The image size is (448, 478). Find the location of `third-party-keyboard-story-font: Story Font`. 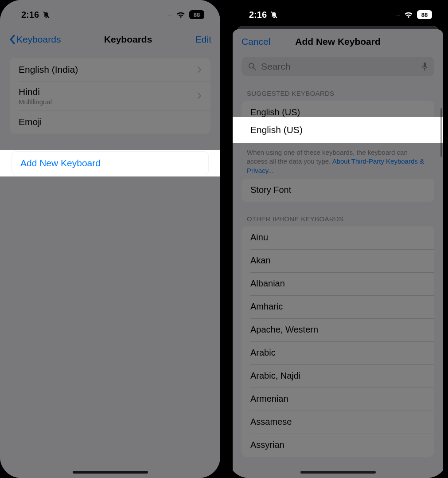

third-party-keyboard-story-font: Story Font is located at coordinates (338, 190).